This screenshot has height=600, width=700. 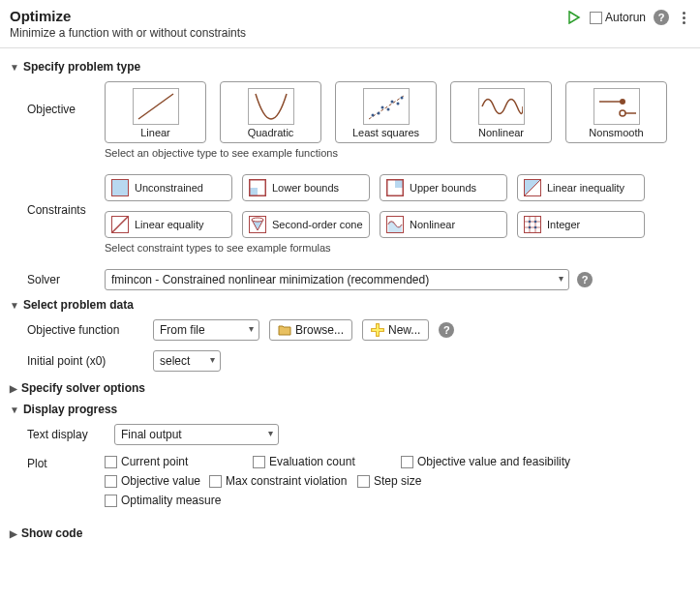 What do you see at coordinates (306, 225) in the screenshot?
I see `constraint-option-second-order-cone: Second-order cone` at bounding box center [306, 225].